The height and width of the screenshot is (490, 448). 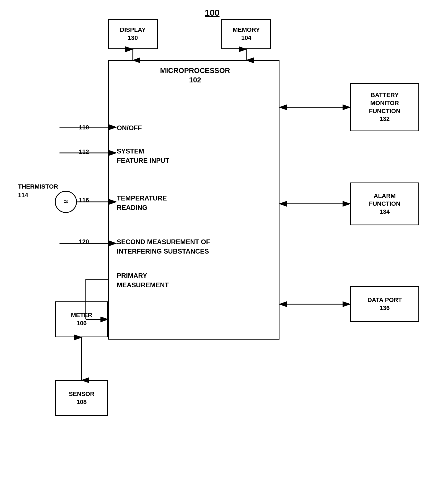 I want to click on system-feature-label: SYSTEMFEATURE INPUT, so click(x=143, y=156).